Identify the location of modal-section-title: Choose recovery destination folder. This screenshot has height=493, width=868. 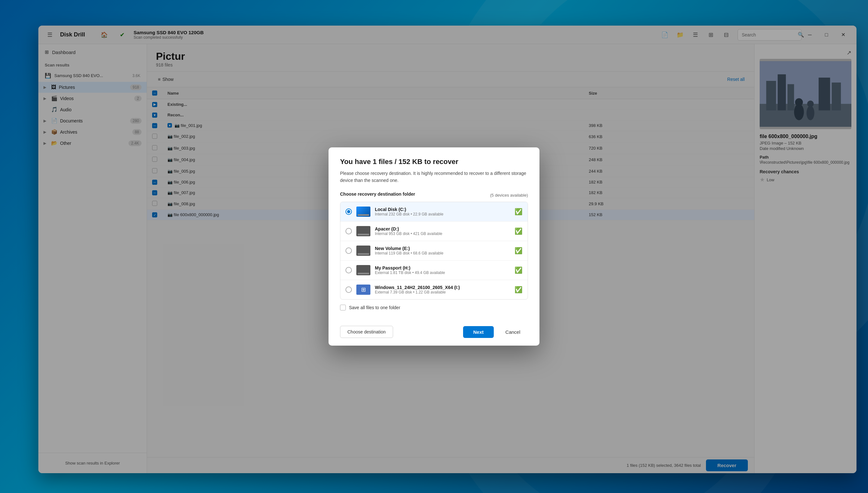
(378, 194).